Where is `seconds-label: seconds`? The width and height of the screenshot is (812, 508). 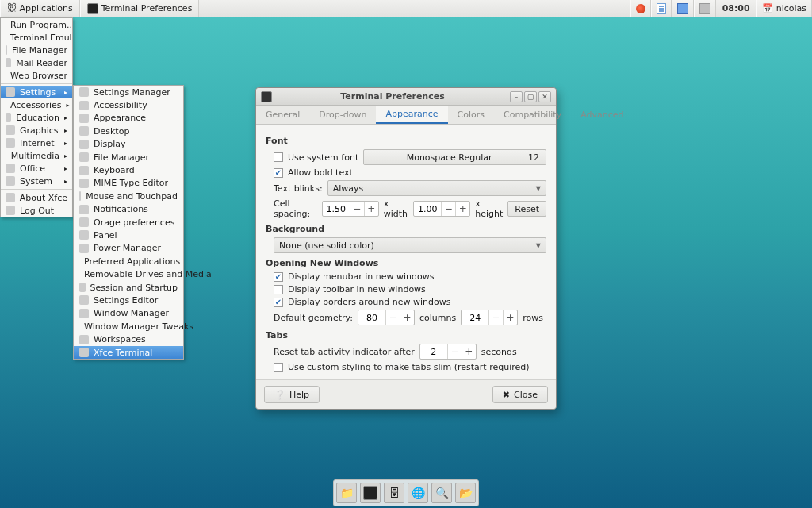
seconds-label: seconds is located at coordinates (500, 352).